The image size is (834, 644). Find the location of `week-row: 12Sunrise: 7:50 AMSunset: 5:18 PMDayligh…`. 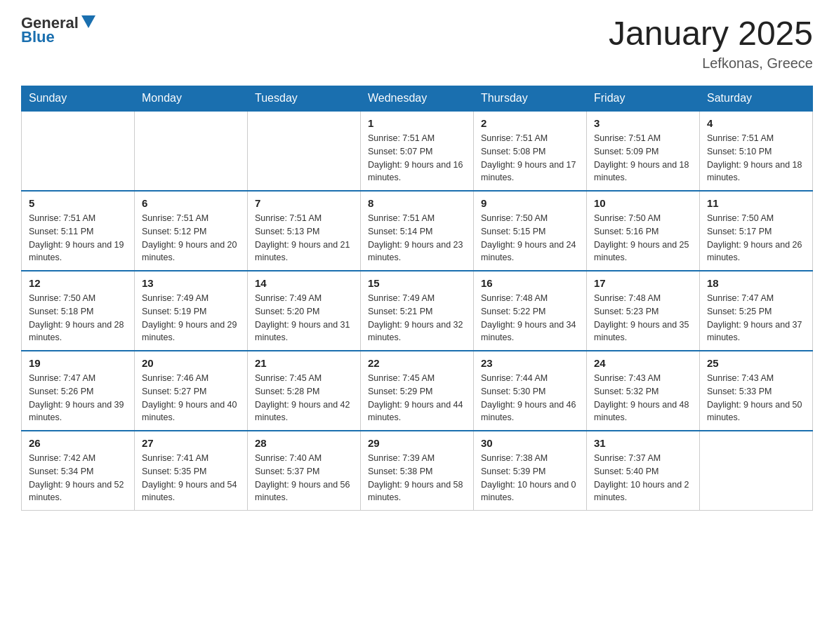

week-row: 12Sunrise: 7:50 AMSunset: 5:18 PMDayligh… is located at coordinates (417, 311).